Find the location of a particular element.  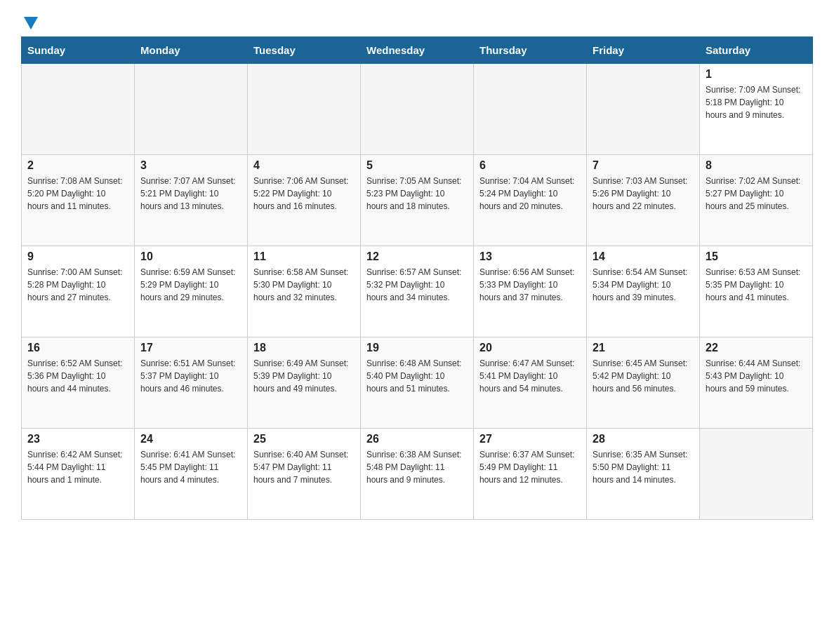

calendar-cell: 3Sunrise: 7:07 AM Sunset: 5:21 PM Daylig… is located at coordinates (191, 201).